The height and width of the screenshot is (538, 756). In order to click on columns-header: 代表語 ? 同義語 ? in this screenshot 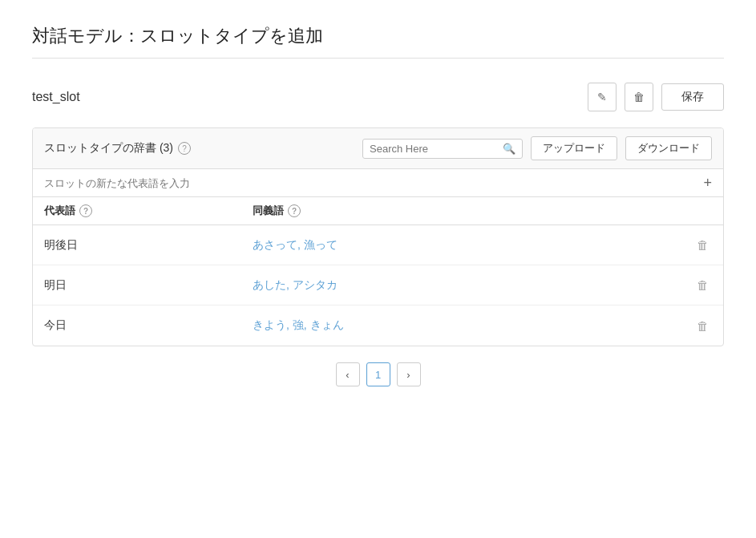, I will do `click(378, 212)`.